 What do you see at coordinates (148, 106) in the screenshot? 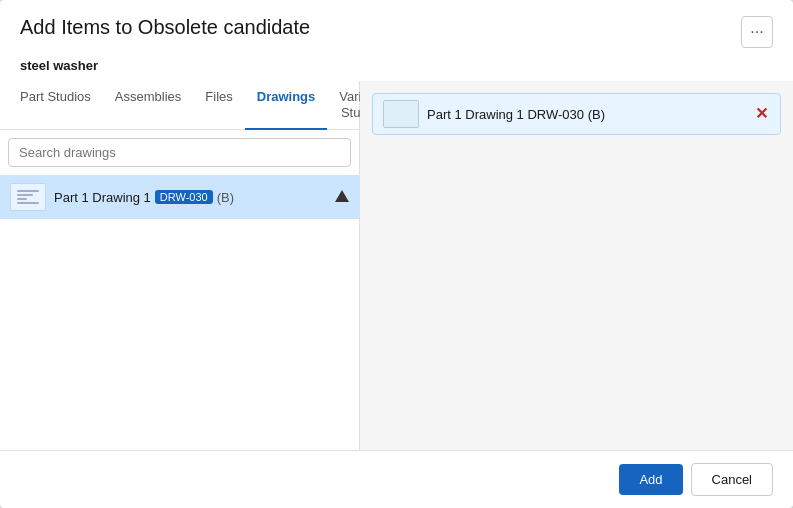
I see `tab-assemblies: Assemblies` at bounding box center [148, 106].